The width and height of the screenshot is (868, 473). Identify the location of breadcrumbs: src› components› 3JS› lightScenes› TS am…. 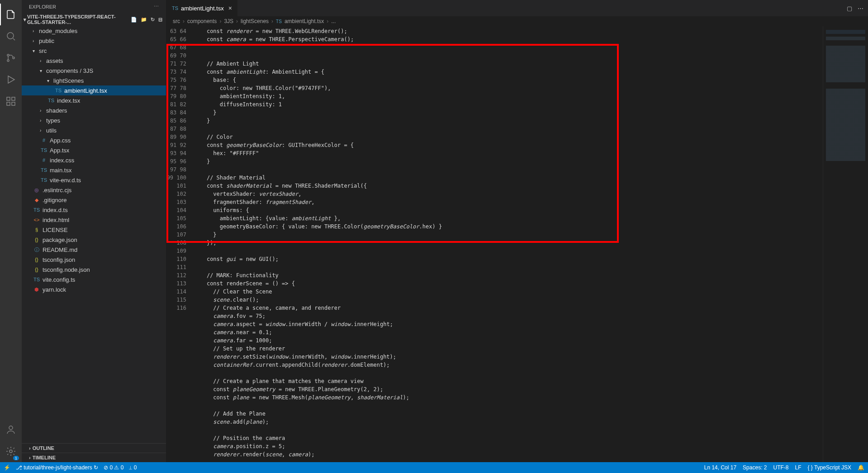
(517, 21).